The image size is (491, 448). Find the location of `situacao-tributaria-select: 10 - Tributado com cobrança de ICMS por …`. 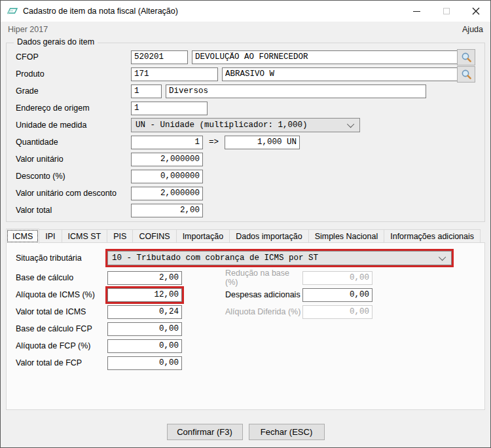

situacao-tributaria-select: 10 - Tributado com cobrança de ICMS por … is located at coordinates (280, 258).